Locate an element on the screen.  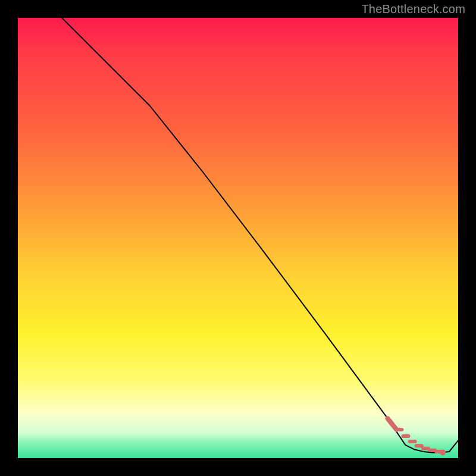
highlight-end-dot is located at coordinates (443, 452).